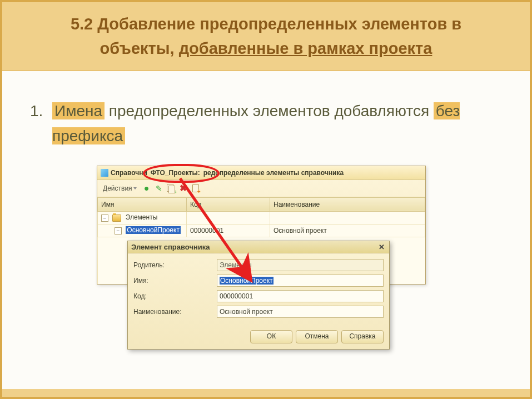 This screenshot has width=532, height=399. What do you see at coordinates (175, 281) in the screenshot?
I see `label-name: Имя:` at bounding box center [175, 281].